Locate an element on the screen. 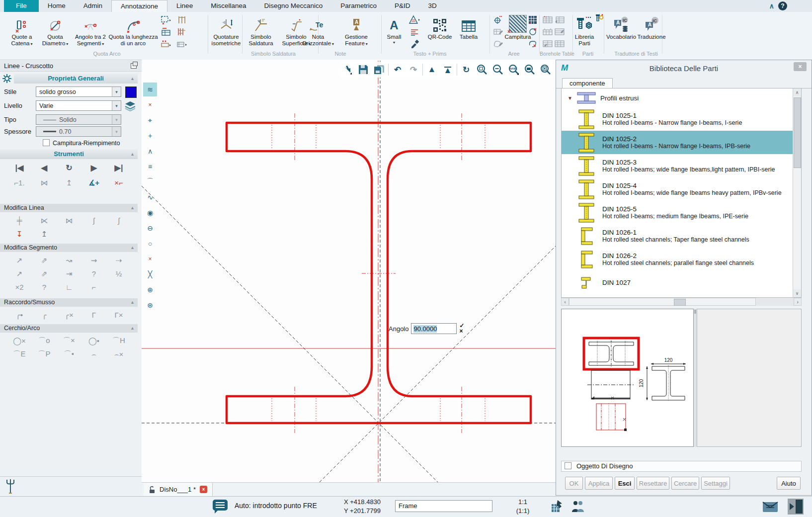 This screenshot has height=517, width=812. vertical-scrollbar: ∧ ∨ is located at coordinates (797, 193).